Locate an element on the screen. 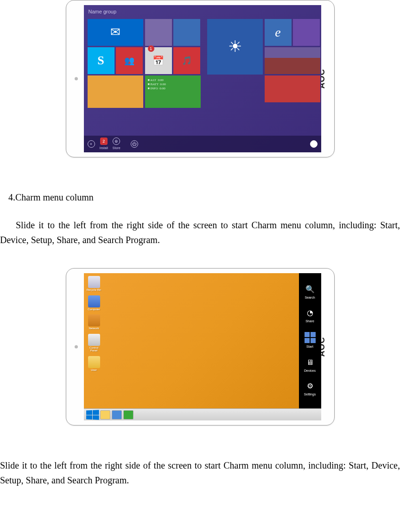 This screenshot has height=532, width=400. app-tile is located at coordinates (187, 32).